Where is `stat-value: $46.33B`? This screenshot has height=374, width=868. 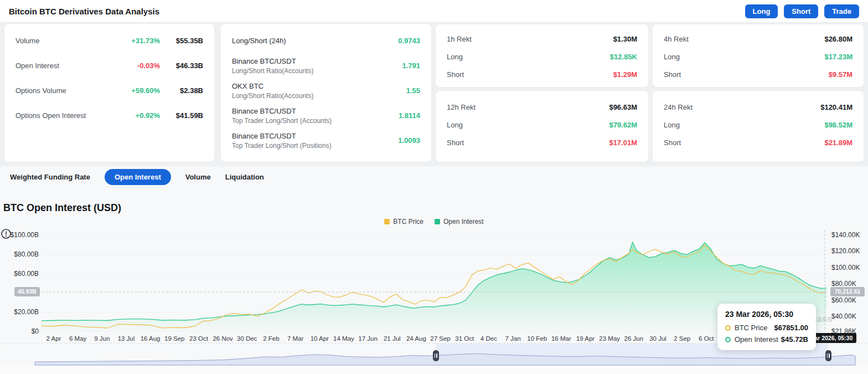 stat-value: $46.33B is located at coordinates (182, 65).